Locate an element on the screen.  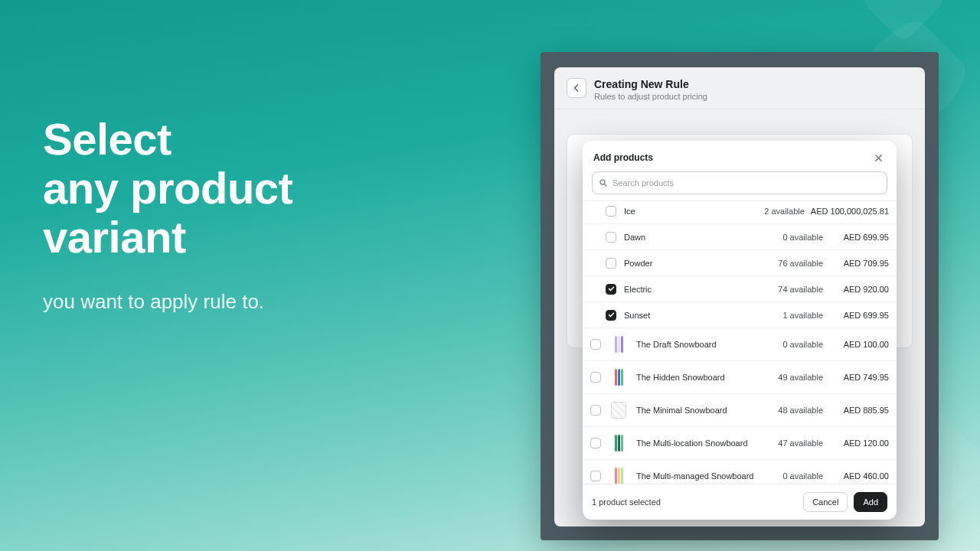
promo-headline: Select any product variant is located at coordinates (168, 188).